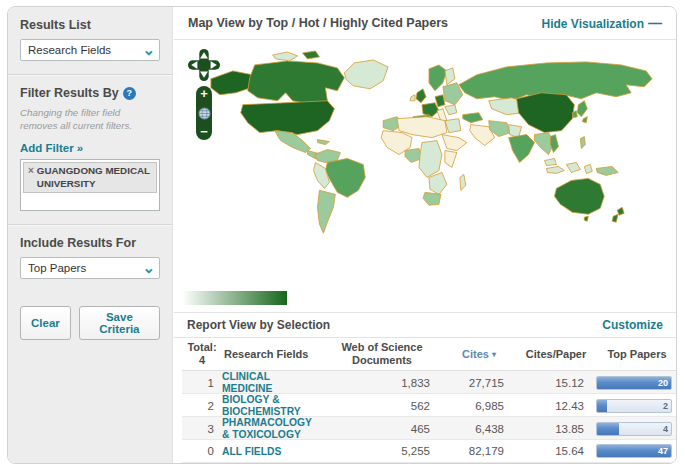 This screenshot has width=685, height=471. I want to click on table-row: 2 BIOLOGY & BIOCHEMISTRY 562 6,985 12.43…, so click(429, 406).